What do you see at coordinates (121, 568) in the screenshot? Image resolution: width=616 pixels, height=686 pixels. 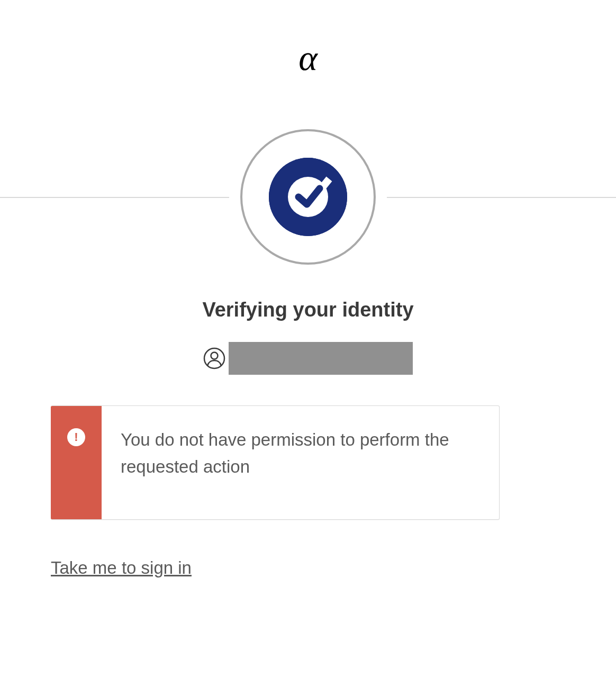 I see `signin-link: Take me to sign in` at bounding box center [121, 568].